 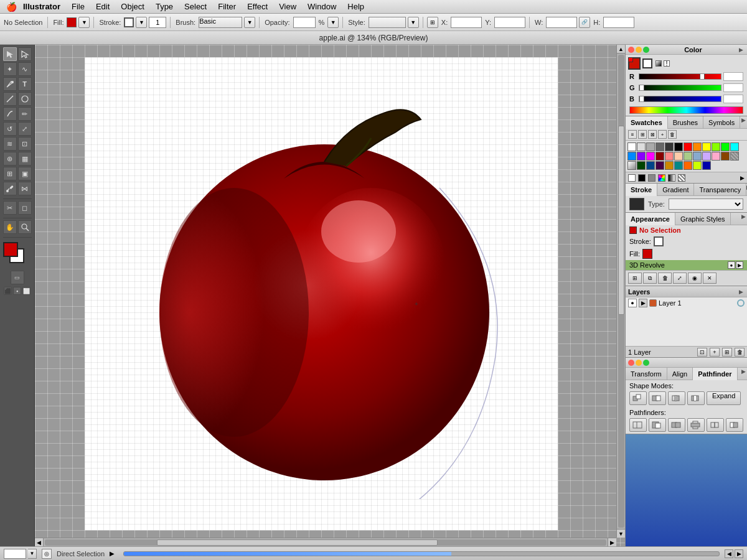 What do you see at coordinates (657, 398) in the screenshot?
I see `shape-sub-btn` at bounding box center [657, 398].